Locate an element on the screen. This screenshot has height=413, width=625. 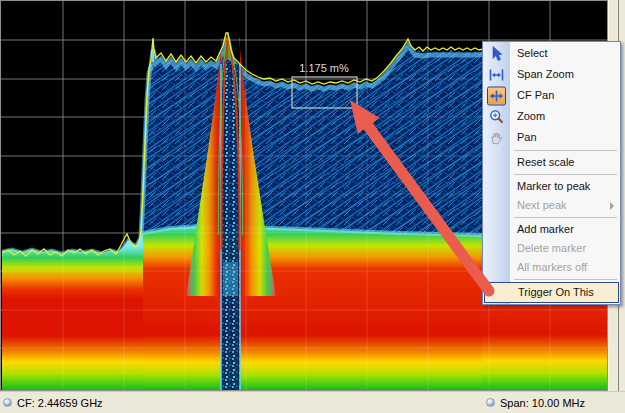
span-zoom-icon is located at coordinates (496, 74).